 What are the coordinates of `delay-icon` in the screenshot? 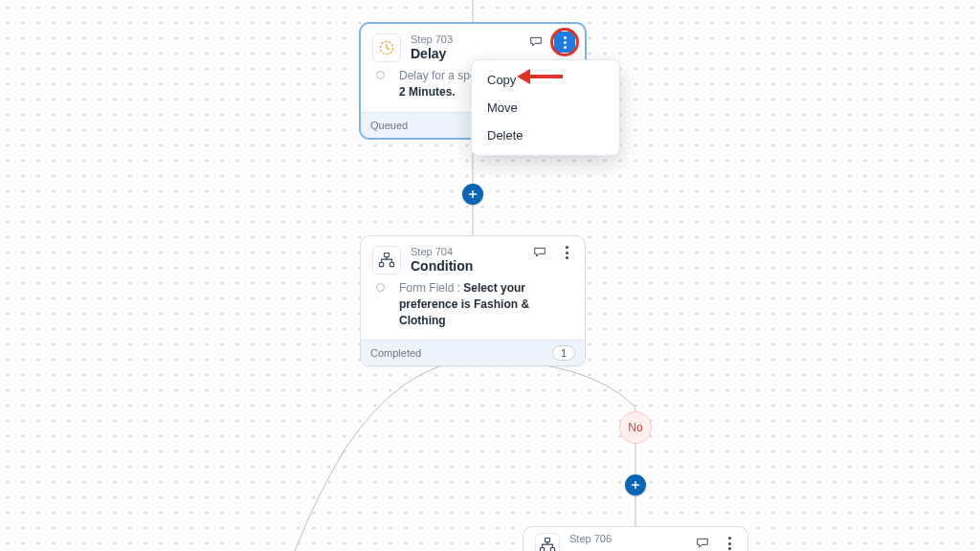 It's located at (387, 48).